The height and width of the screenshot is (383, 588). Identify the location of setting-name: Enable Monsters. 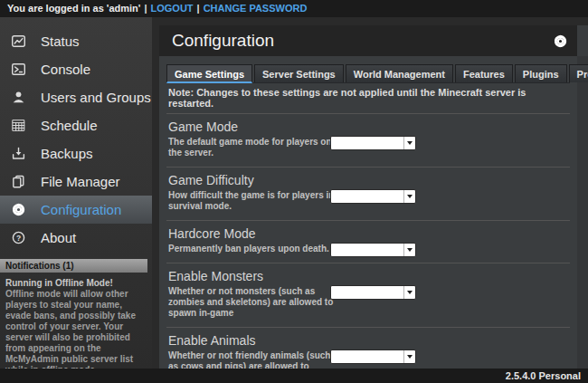
(368, 276).